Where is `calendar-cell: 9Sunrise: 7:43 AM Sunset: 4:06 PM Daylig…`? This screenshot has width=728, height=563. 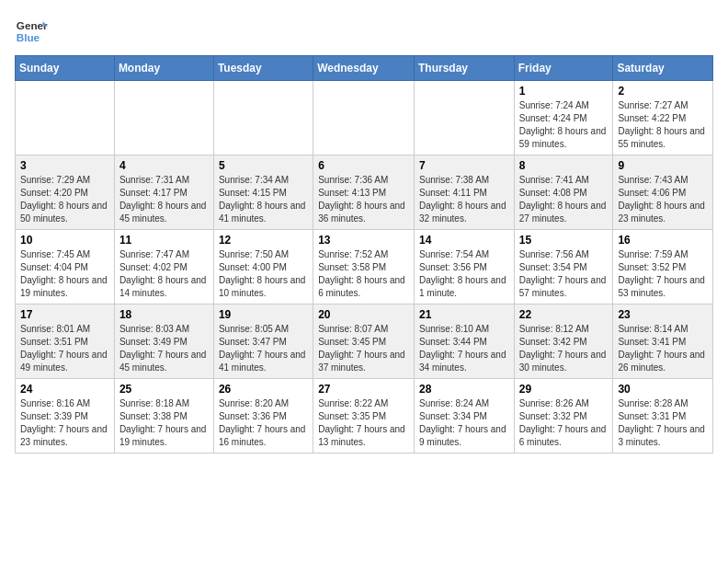
calendar-cell: 9Sunrise: 7:43 AM Sunset: 4:06 PM Daylig… is located at coordinates (664, 193).